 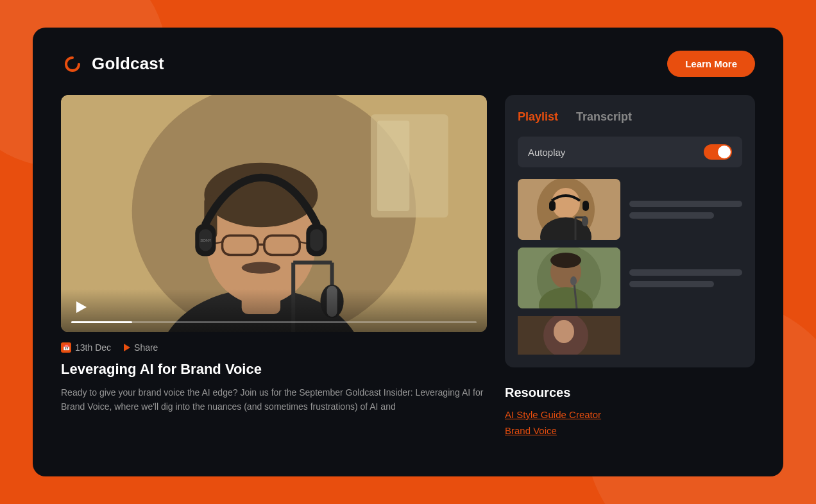 What do you see at coordinates (274, 310) in the screenshot?
I see `video-controls` at bounding box center [274, 310].